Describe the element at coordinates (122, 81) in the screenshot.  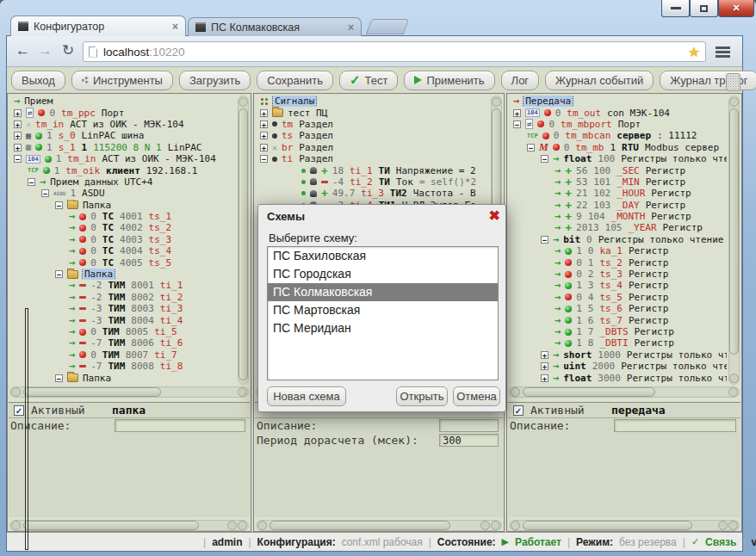
I see `инструменты-button: Инструменты` at that location.